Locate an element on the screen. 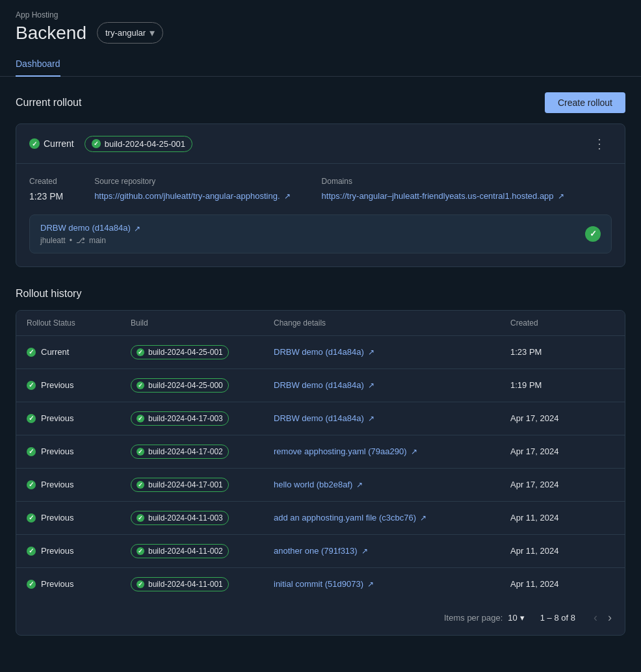 The image size is (641, 672). row-created-6: Apr 11, 2024 is located at coordinates (562, 551).